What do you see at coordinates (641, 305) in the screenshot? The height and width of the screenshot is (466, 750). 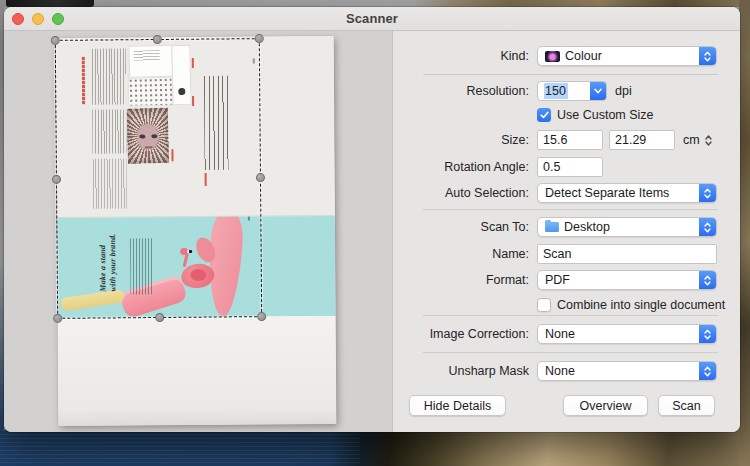 I see `combine-label: Combine into single document` at bounding box center [641, 305].